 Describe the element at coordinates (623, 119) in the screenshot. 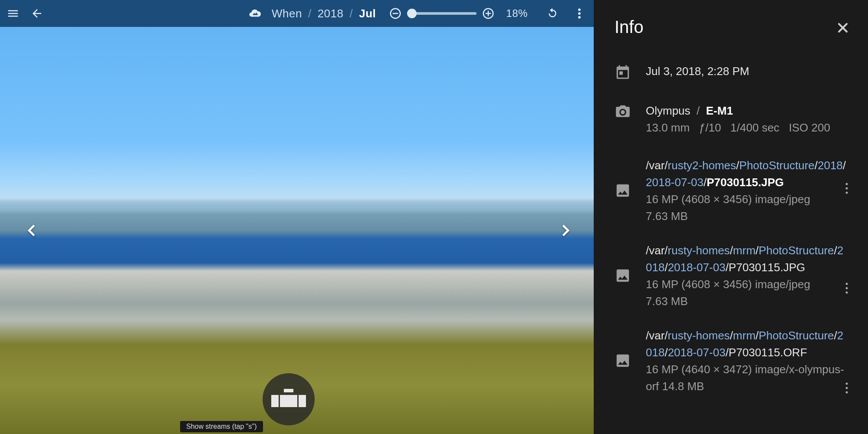

I see `camera-icon` at that location.